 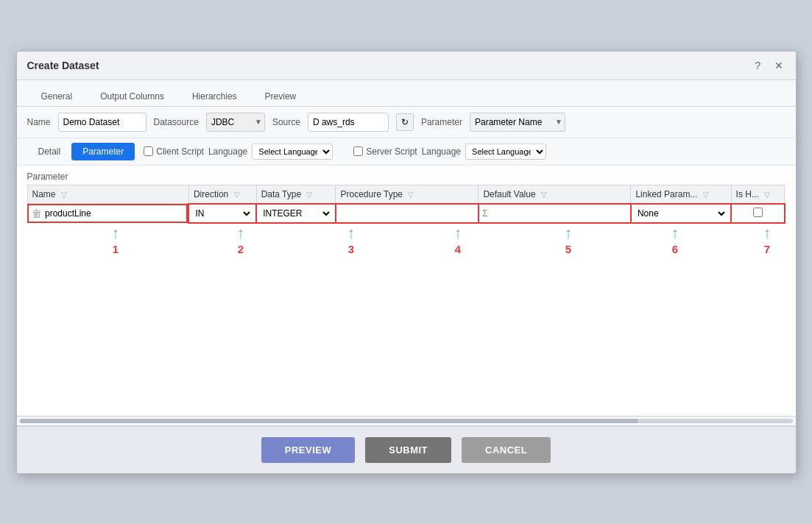 I want to click on name-label: Name, so click(x=39, y=122).